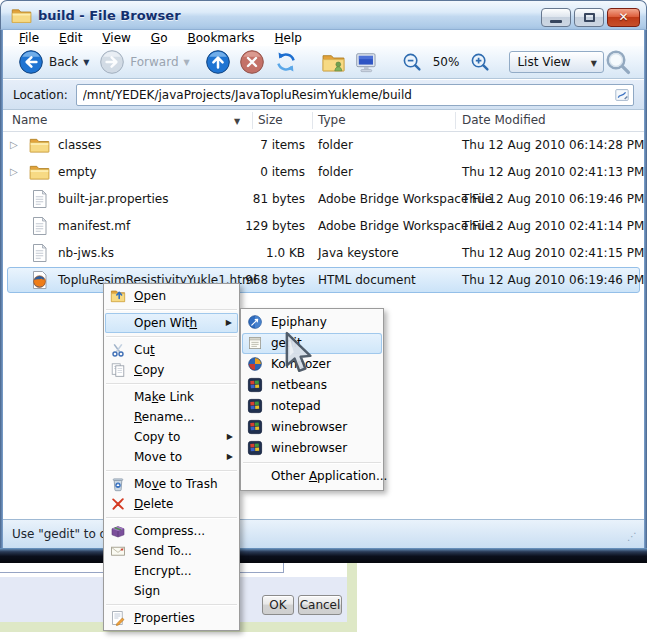 This screenshot has width=647, height=640. I want to click on location-input: /mnt/YEDEK/javaProjects/JavaTopluResimYu…, so click(355, 95).